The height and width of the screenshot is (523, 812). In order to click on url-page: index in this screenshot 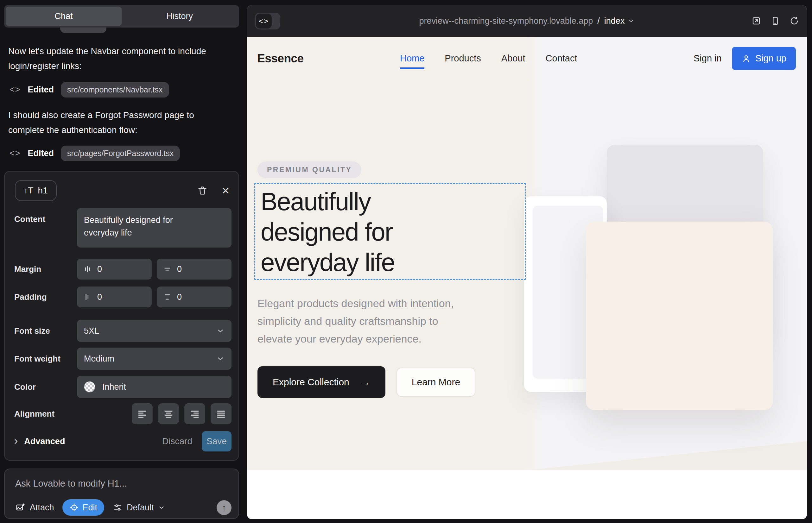, I will do `click(615, 21)`.